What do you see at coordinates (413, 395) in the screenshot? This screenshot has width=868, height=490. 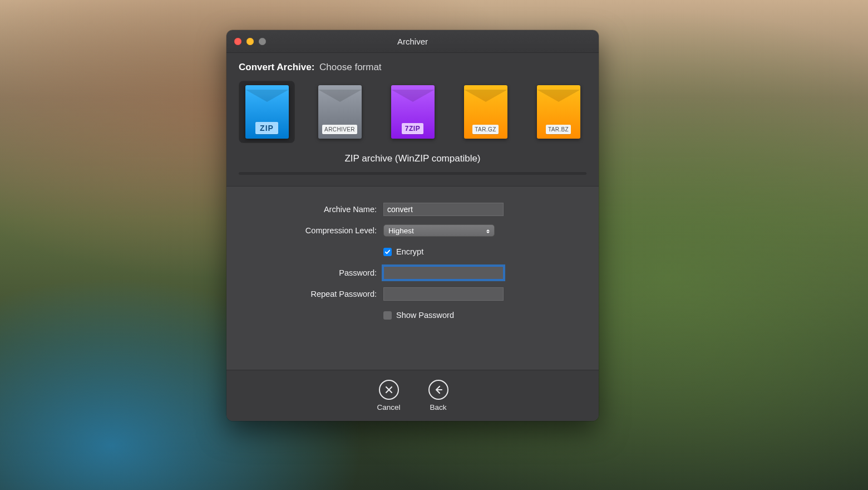 I see `footer: Cancel Back` at bounding box center [413, 395].